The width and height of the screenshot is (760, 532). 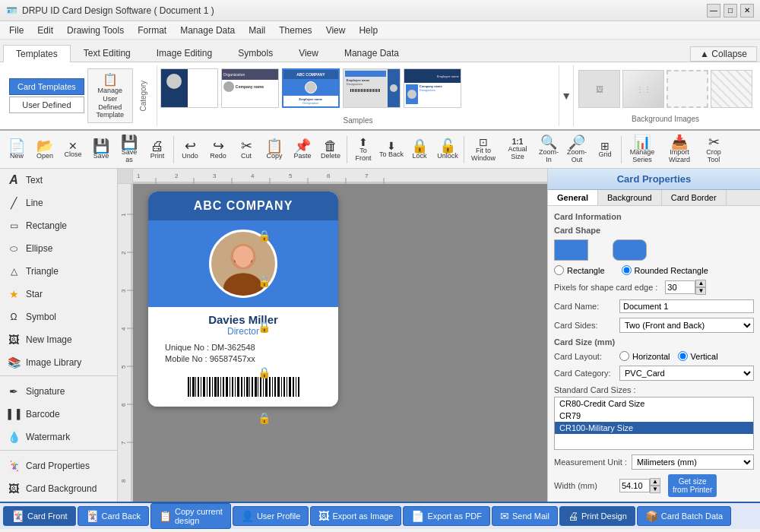 What do you see at coordinates (191, 516) in the screenshot?
I see `bottom-copycurrent: 📋 Copy currentdesign` at bounding box center [191, 516].